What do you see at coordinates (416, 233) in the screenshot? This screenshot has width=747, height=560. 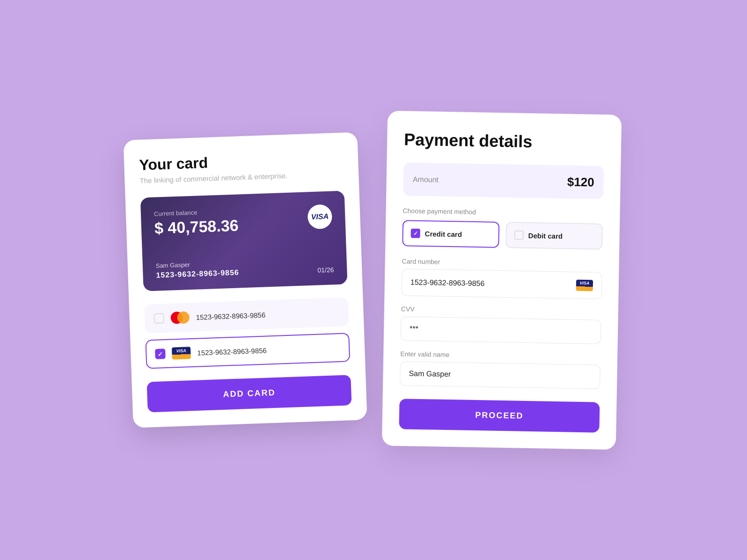 I see `credit-card-checkbox` at bounding box center [416, 233].